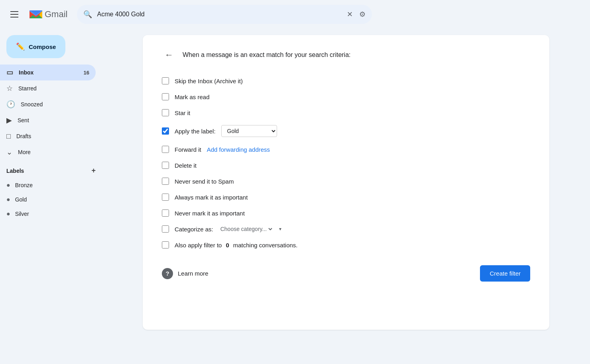  I want to click on filter-row-skip-inbox: Skip the Inbox (Archive it), so click(346, 81).